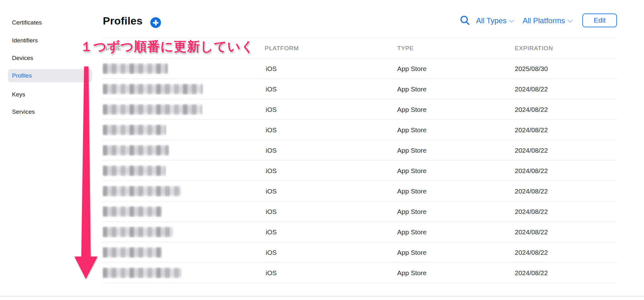 The image size is (644, 300). Describe the element at coordinates (167, 46) in the screenshot. I see `annotation-text: １つずつ順番に更新していく` at that location.